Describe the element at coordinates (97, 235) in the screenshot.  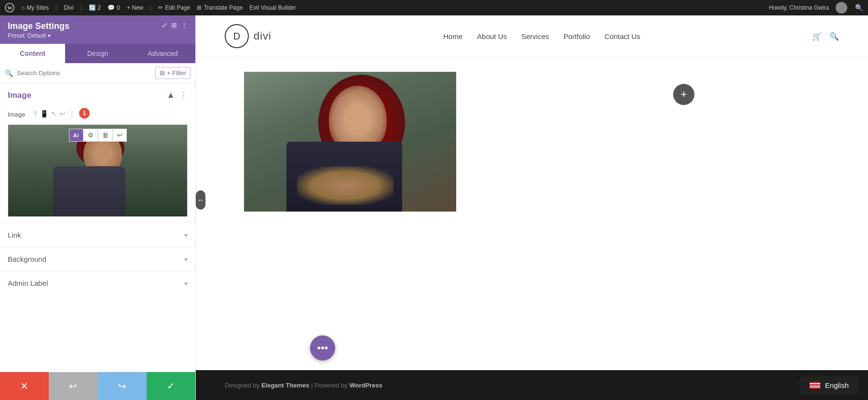
I see `link-accordion-header: Link ▾` at that location.